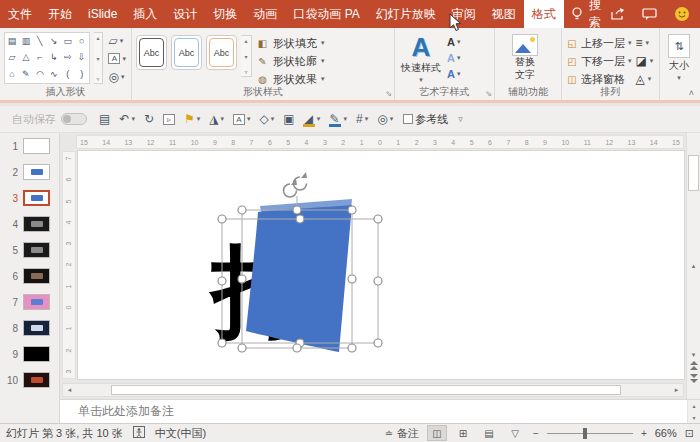 Image resolution: width=700 pixels, height=442 pixels. What do you see at coordinates (54, 42) in the screenshot?
I see `shape-gallery-icon-3: ↘` at bounding box center [54, 42].